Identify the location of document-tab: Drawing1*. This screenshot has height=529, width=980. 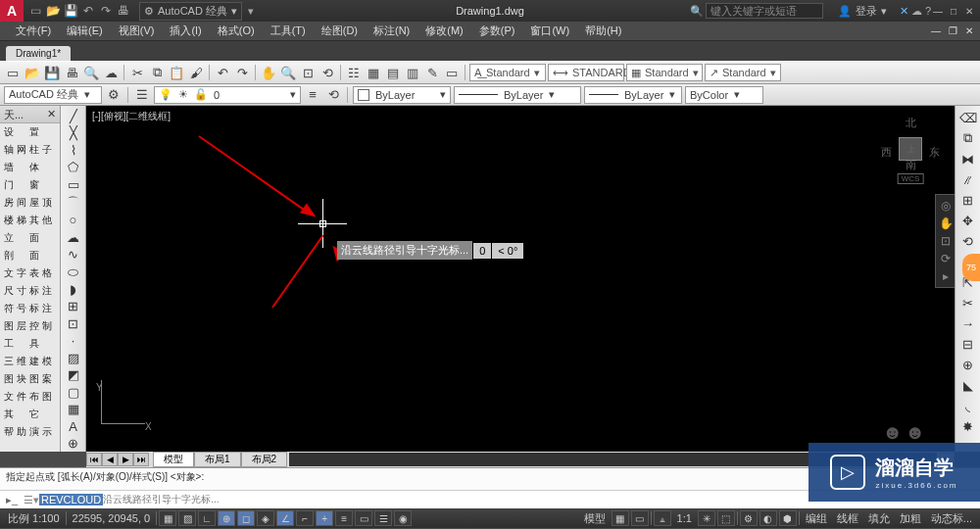
(38, 53).